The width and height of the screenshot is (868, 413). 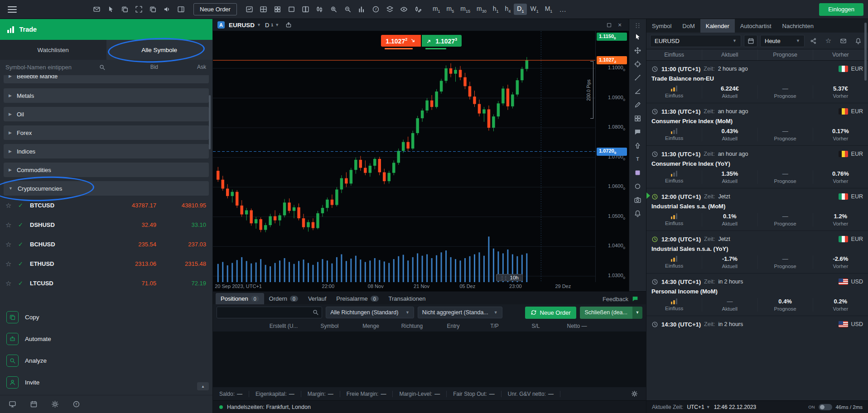 What do you see at coordinates (437, 9) in the screenshot?
I see `timeframe-m1: m1` at bounding box center [437, 9].